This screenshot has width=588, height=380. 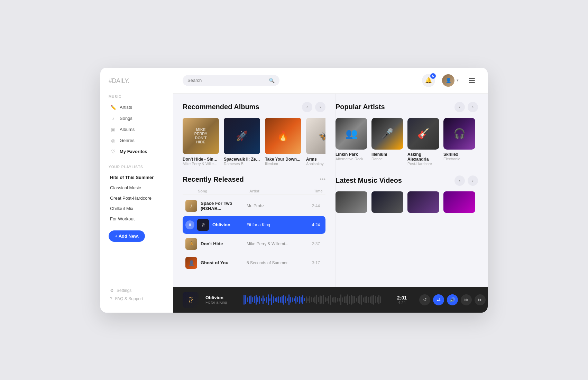 I want to click on track-row: 👤 Ghost of You 5 Seconds of Summer 3:17, so click(x=254, y=263).